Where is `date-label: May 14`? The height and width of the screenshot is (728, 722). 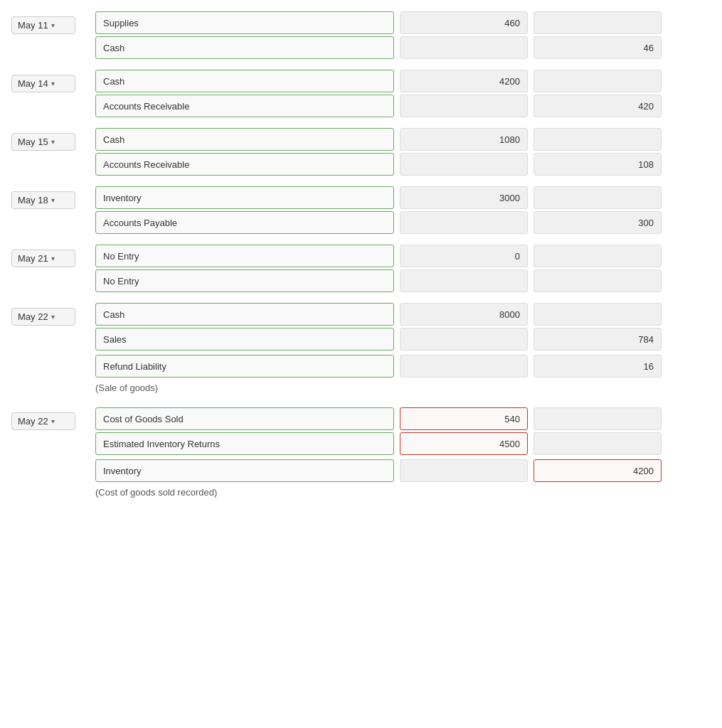
date-label: May 14 is located at coordinates (33, 84).